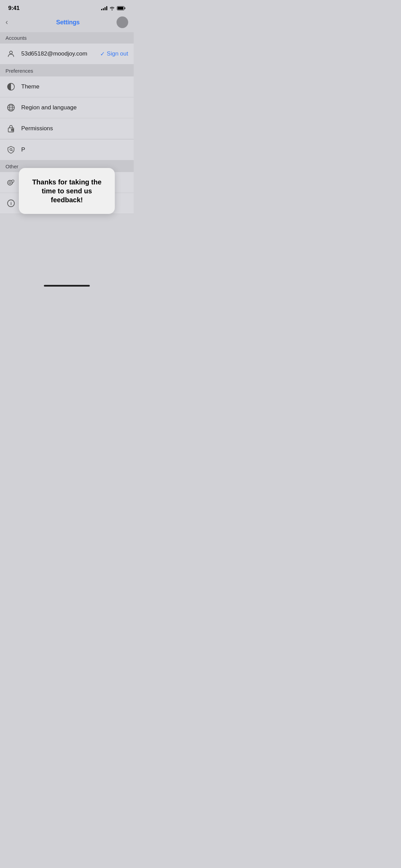 The image size is (401, 868). What do you see at coordinates (67, 191) in the screenshot?
I see `toast: Thanks for taking the time to send us fe…` at bounding box center [67, 191].